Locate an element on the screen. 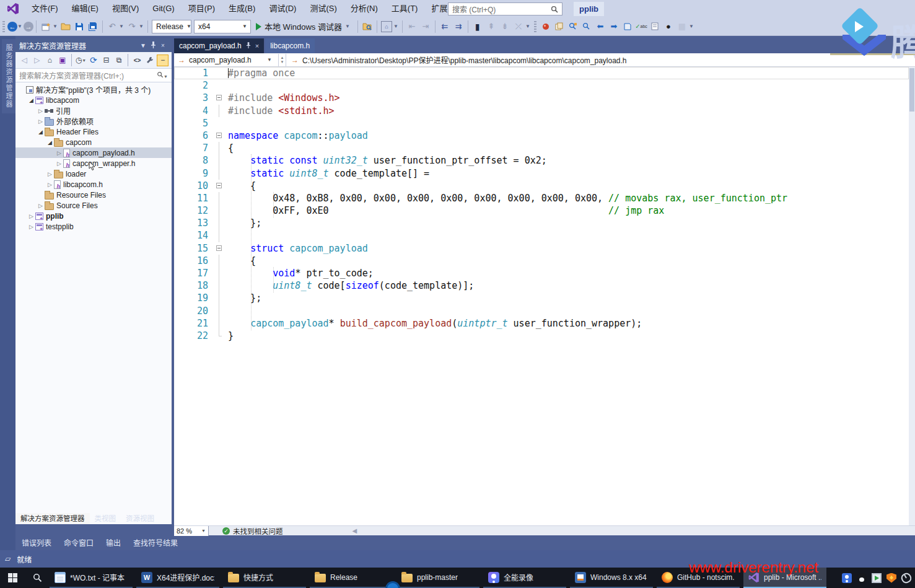  nav-right-blue-icon: ➡ is located at coordinates (614, 27).